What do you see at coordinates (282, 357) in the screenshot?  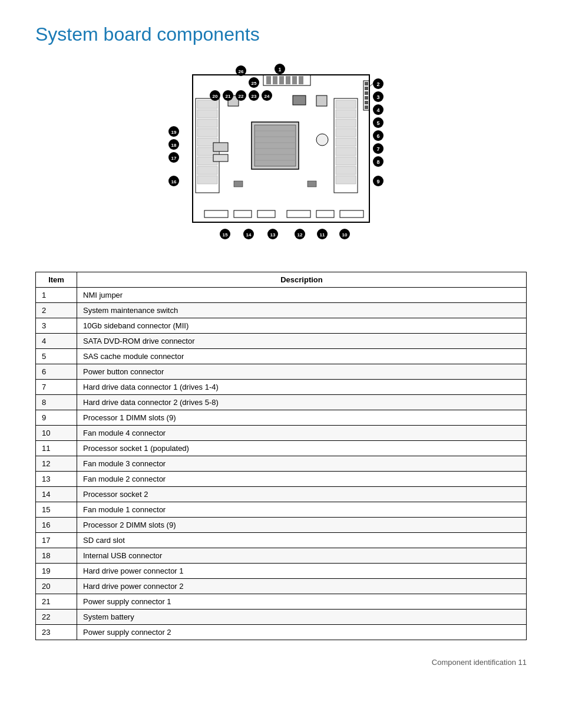 I see `table-row: 5SAS cache module connector` at bounding box center [282, 357].